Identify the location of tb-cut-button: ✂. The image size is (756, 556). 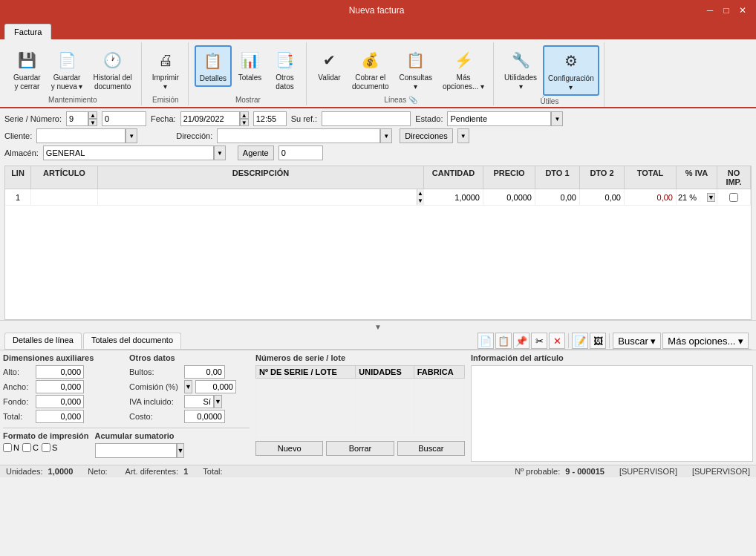
(539, 341).